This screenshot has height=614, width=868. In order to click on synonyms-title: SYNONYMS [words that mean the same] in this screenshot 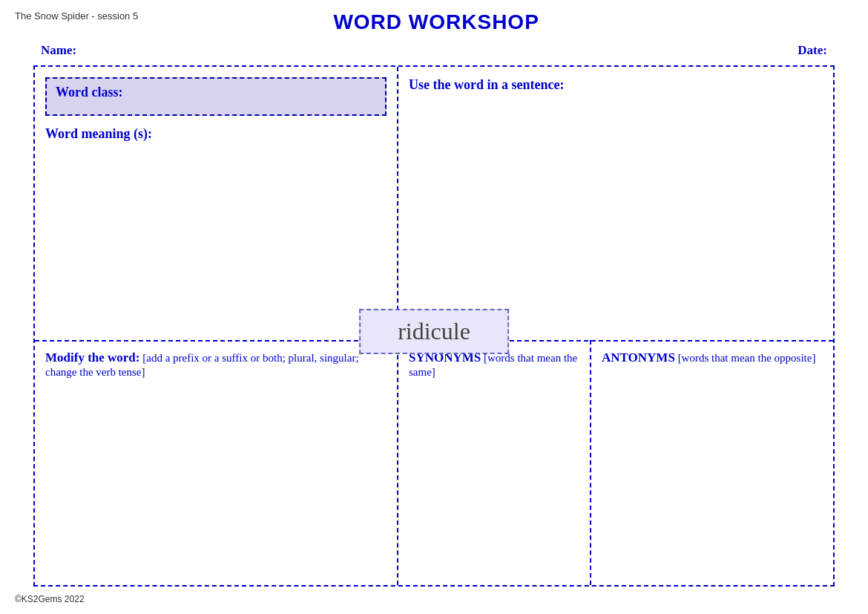, I will do `click(494, 365)`.